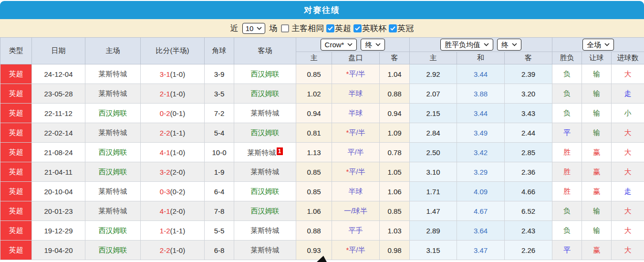 The height and width of the screenshot is (262, 644). Describe the element at coordinates (339, 29) in the screenshot. I see `league-filter-premier: 英超` at that location.